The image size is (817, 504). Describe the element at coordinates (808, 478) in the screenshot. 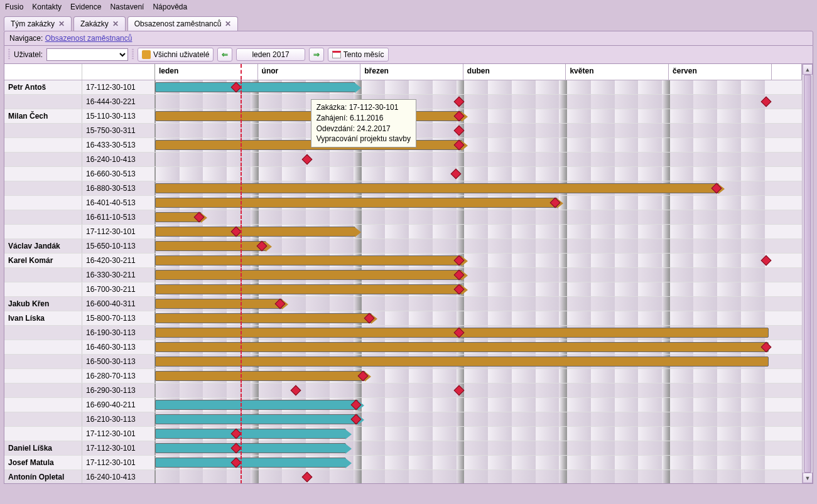

I see `scroll-down-button: ▼` at that location.